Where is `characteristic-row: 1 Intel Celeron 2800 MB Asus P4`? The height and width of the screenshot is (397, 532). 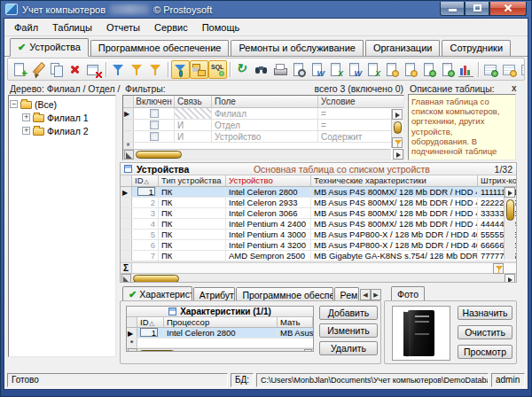 characteristic-row: 1 Intel Celeron 2800 MB Asus P4 is located at coordinates (220, 333).